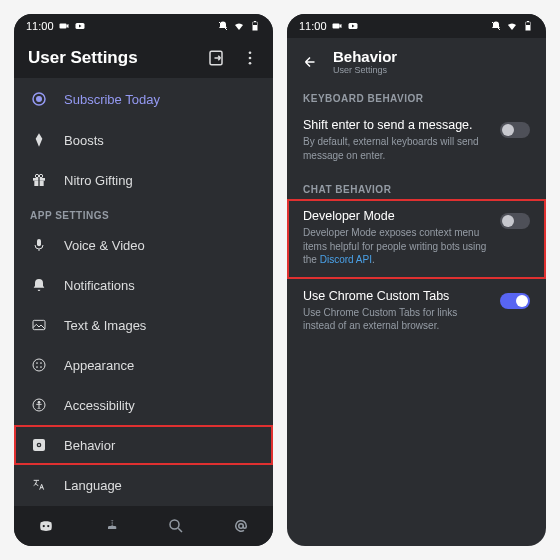  Describe the element at coordinates (144, 140) in the screenshot. I see `boosts-row: Boosts` at that location.